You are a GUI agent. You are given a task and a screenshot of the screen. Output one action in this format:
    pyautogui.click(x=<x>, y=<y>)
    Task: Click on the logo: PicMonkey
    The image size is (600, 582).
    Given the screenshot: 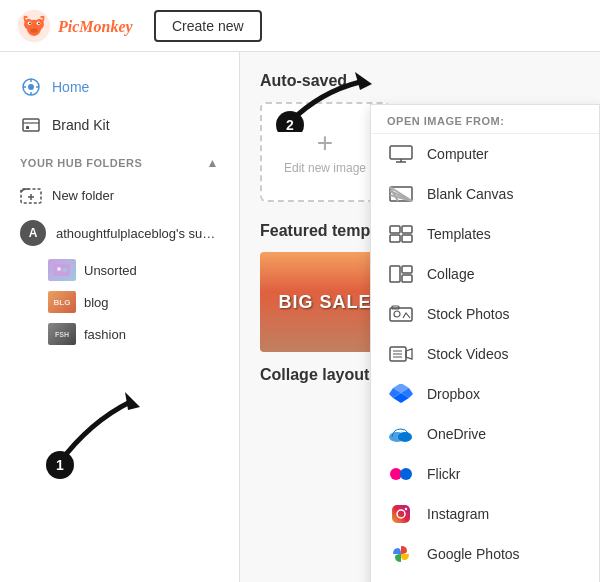 What is the action you would take?
    pyautogui.click(x=77, y=26)
    